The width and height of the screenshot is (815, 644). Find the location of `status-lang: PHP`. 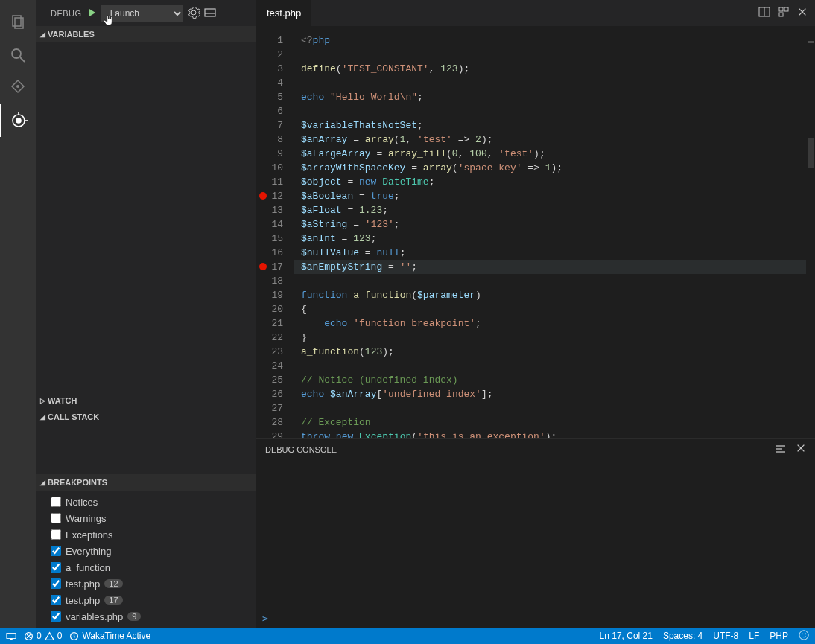

status-lang: PHP is located at coordinates (779, 636).